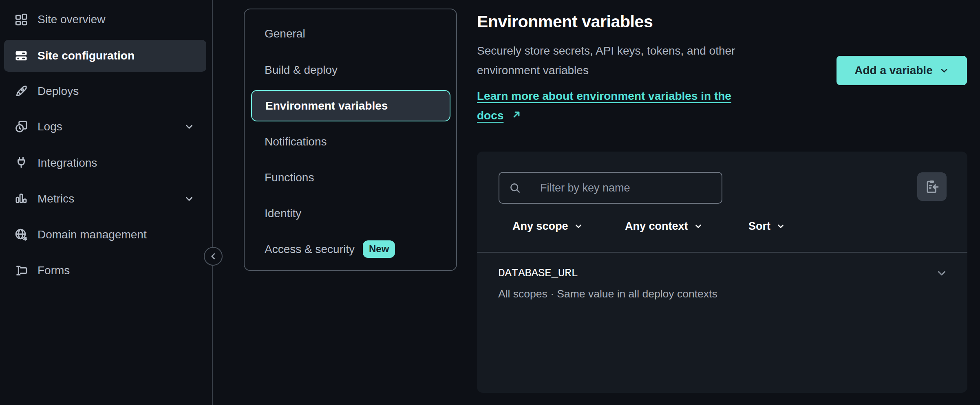 The height and width of the screenshot is (405, 980). What do you see at coordinates (105, 91) in the screenshot?
I see `sidebar-item-deploys: Deploys` at bounding box center [105, 91].